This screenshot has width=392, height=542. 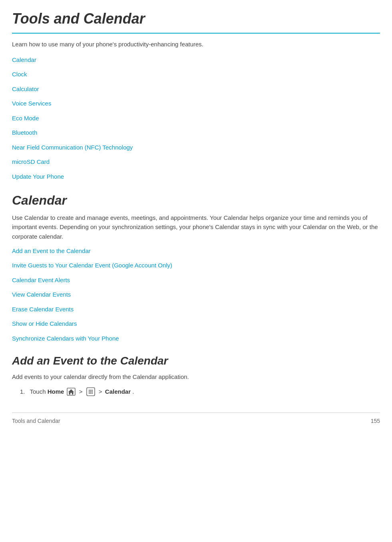 I want to click on calendar-label: Calendar, so click(x=118, y=392).